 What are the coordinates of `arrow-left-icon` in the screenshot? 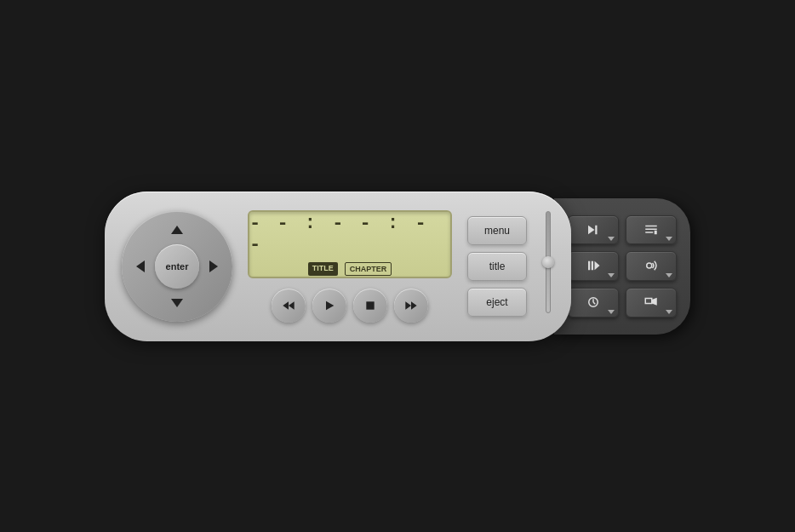 It's located at (140, 266).